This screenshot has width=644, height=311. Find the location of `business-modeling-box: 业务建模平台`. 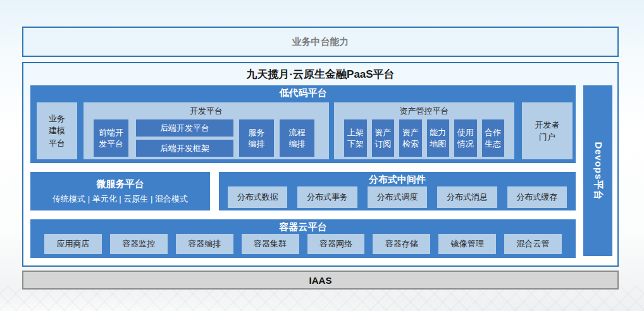

business-modeling-box: 业务建模平台 is located at coordinates (57, 131).